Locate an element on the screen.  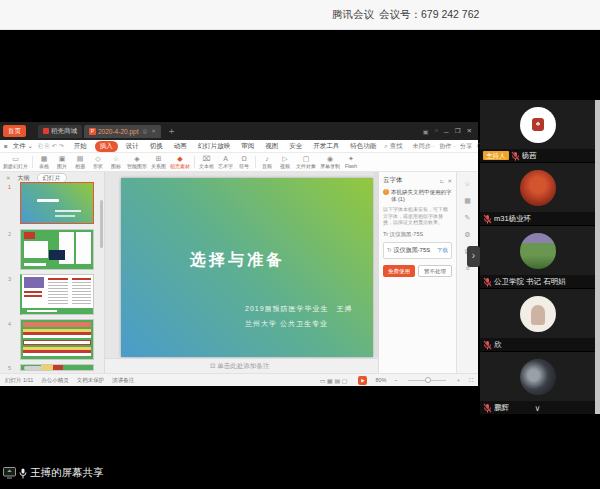
screen-record-icon: ◉ is located at coordinates (330, 159).